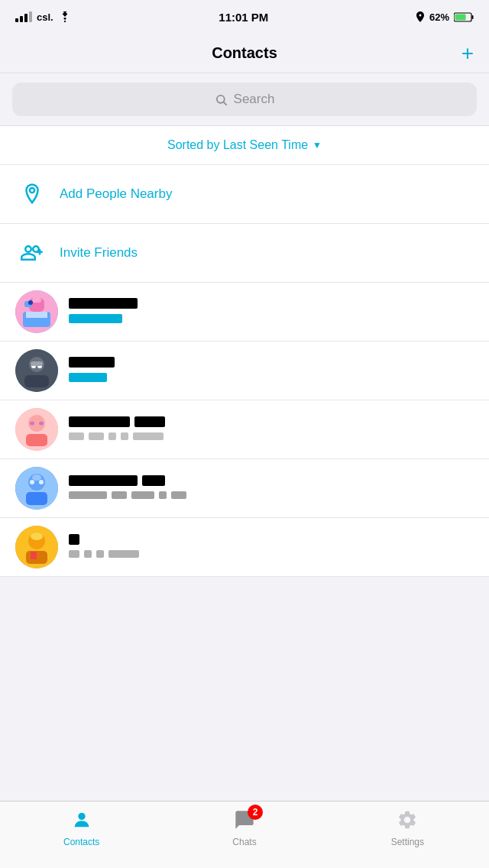 This screenshot has height=868, width=489. Describe the element at coordinates (81, 842) in the screenshot. I see `tab-contacts-label: Contacts` at that location.